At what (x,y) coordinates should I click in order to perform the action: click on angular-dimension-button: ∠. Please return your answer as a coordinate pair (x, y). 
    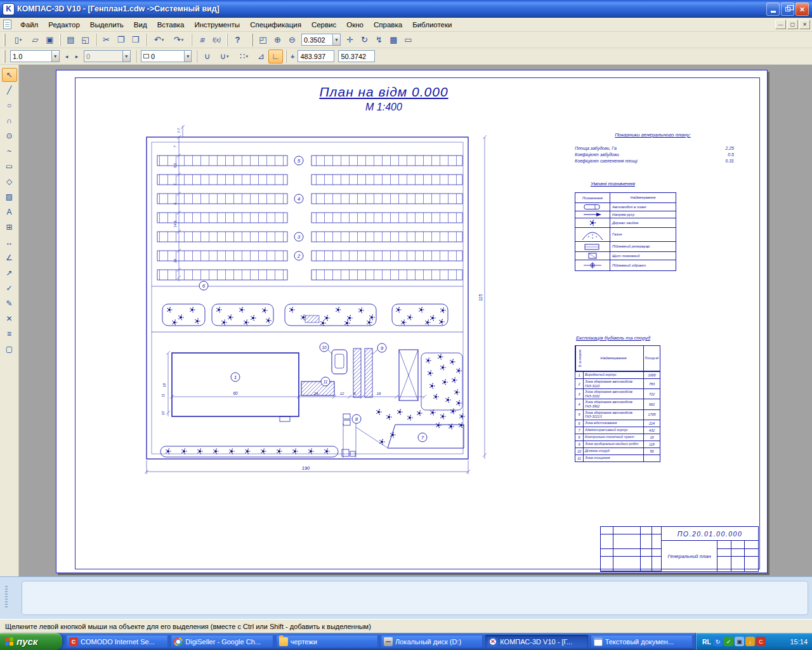
    Looking at the image, I should click on (10, 258).